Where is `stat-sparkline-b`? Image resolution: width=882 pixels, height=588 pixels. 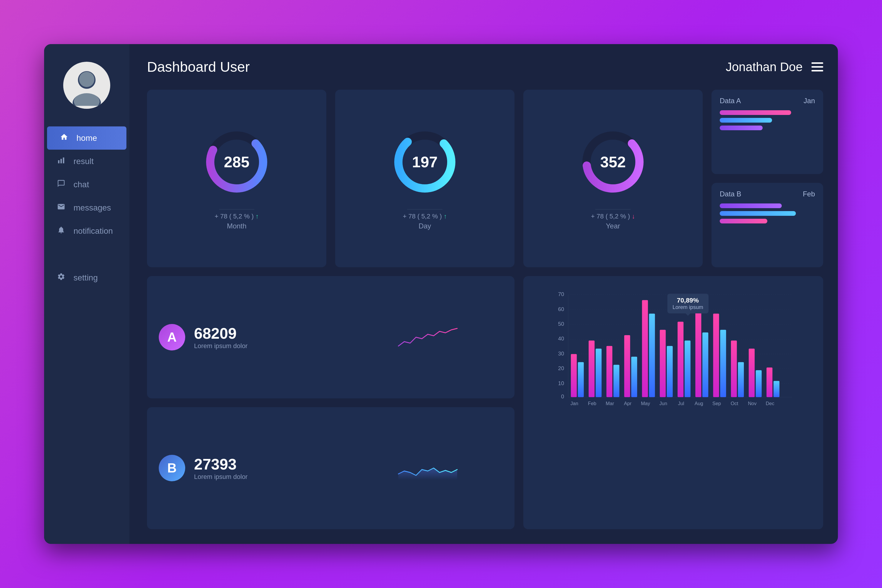
stat-sparkline-b is located at coordinates (428, 468).